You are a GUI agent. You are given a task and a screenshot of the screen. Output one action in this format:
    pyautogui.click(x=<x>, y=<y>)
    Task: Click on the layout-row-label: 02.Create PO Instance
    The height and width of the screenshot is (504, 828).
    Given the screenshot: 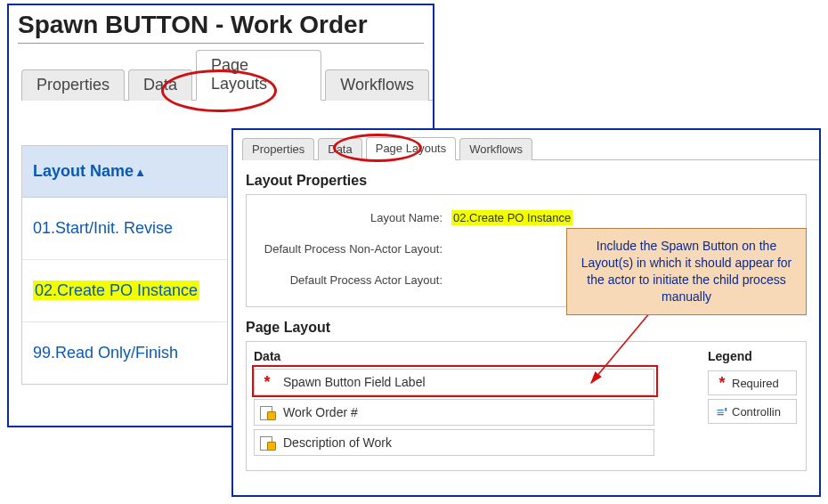 What is the action you would take?
    pyautogui.click(x=116, y=290)
    